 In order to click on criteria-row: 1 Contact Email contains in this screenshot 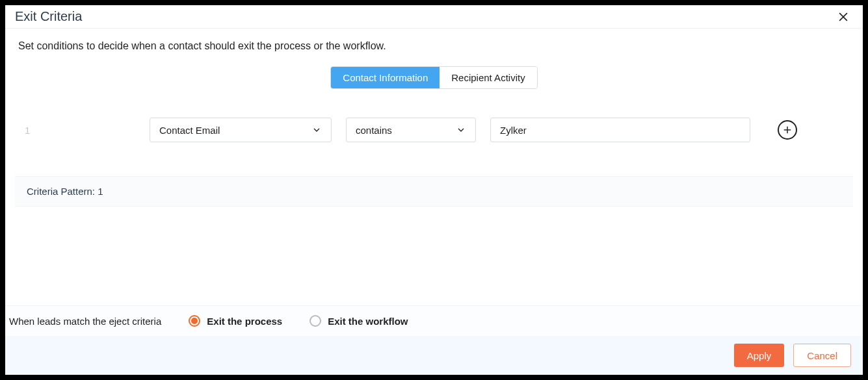, I will do `click(434, 130)`.